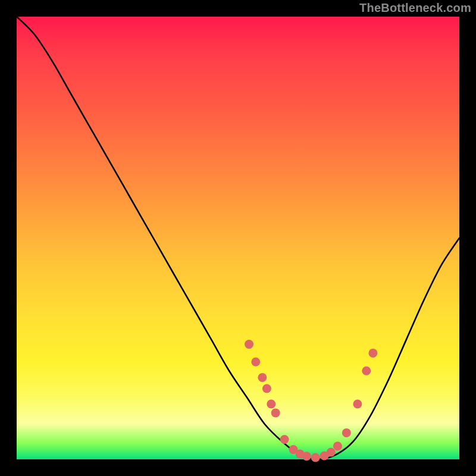 The image size is (476, 476). I want to click on marker-group, so click(311, 401).